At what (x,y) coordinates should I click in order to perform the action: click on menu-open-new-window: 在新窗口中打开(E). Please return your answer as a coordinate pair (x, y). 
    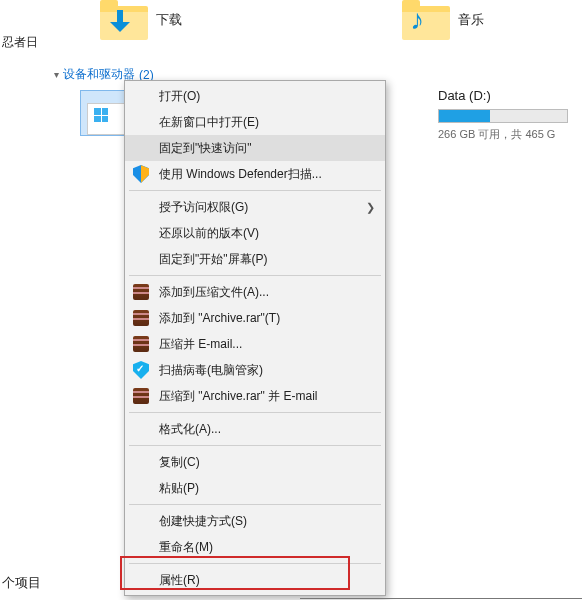
    Looking at the image, I should click on (255, 122).